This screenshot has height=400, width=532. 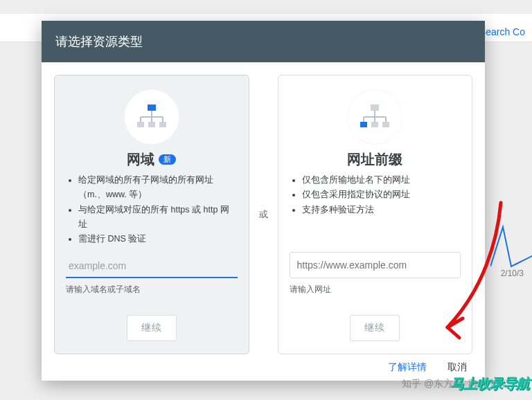 I want to click on card-domain-title-row: 网域 新, so click(x=151, y=159).